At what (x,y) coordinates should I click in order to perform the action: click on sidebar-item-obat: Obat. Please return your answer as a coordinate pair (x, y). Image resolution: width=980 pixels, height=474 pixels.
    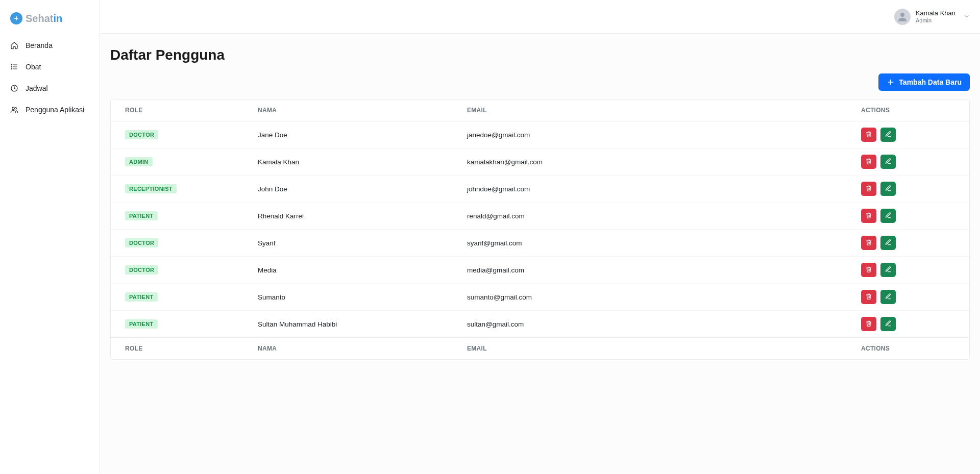
    Looking at the image, I should click on (50, 67).